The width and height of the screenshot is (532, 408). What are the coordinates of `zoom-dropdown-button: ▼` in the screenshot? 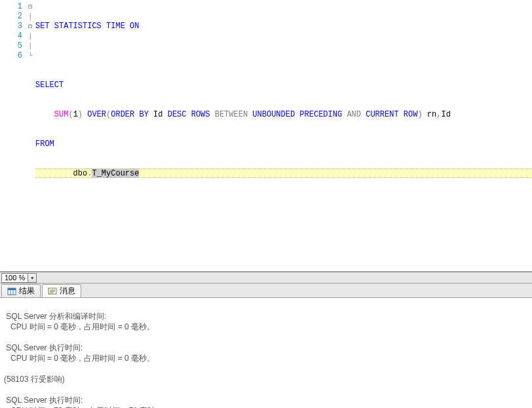 It's located at (33, 278).